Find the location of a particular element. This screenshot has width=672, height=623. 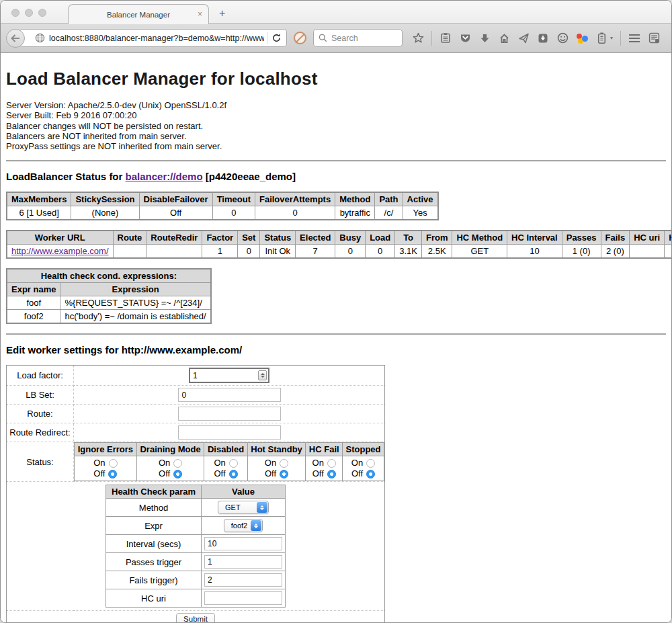

menu-hamburger-icon is located at coordinates (634, 38).